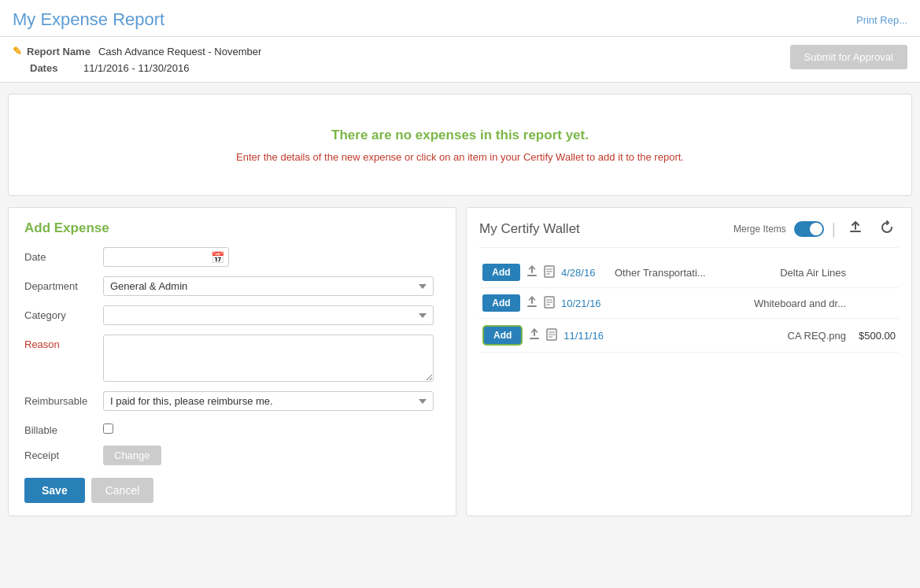 This screenshot has height=588, width=920. Describe the element at coordinates (460, 19) in the screenshot. I see `header-bar: My Expense Report Print Rep...` at that location.